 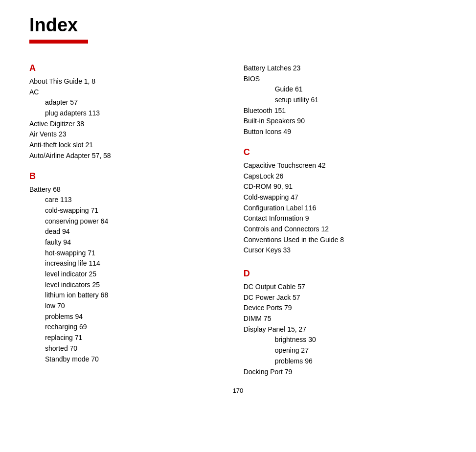 I want to click on index-entry: Contact Information 9, so click(x=345, y=219).